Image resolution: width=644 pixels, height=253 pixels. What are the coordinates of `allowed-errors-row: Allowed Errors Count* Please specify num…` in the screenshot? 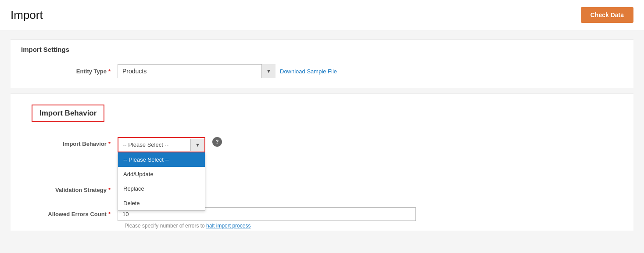 It's located at (322, 217).